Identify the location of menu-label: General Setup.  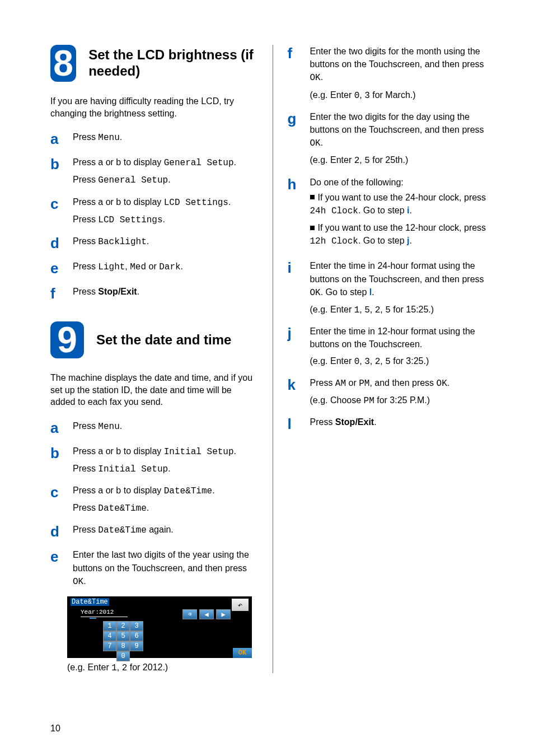
(199, 163).